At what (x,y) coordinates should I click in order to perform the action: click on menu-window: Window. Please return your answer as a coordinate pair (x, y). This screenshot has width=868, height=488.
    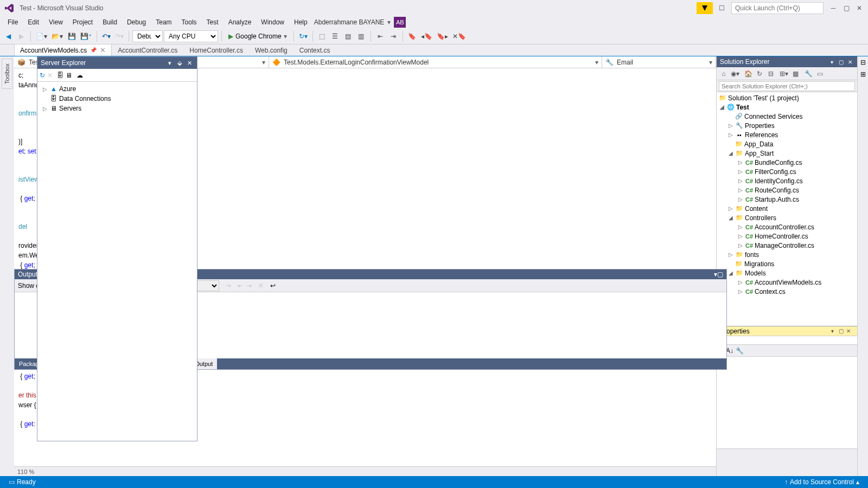
    Looking at the image, I should click on (272, 22).